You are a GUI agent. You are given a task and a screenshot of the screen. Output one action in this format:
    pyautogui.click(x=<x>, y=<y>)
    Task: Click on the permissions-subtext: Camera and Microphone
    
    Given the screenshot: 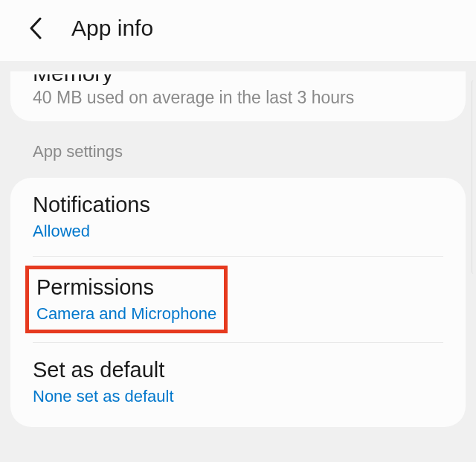 What is the action you would take?
    pyautogui.click(x=126, y=314)
    